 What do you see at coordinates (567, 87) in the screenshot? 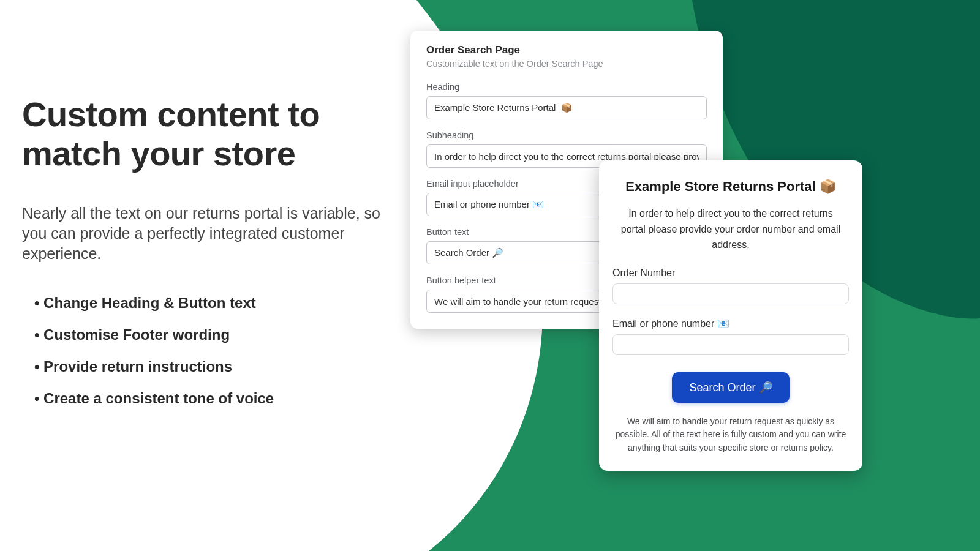
I see `field-label-heading: Heading` at bounding box center [567, 87].